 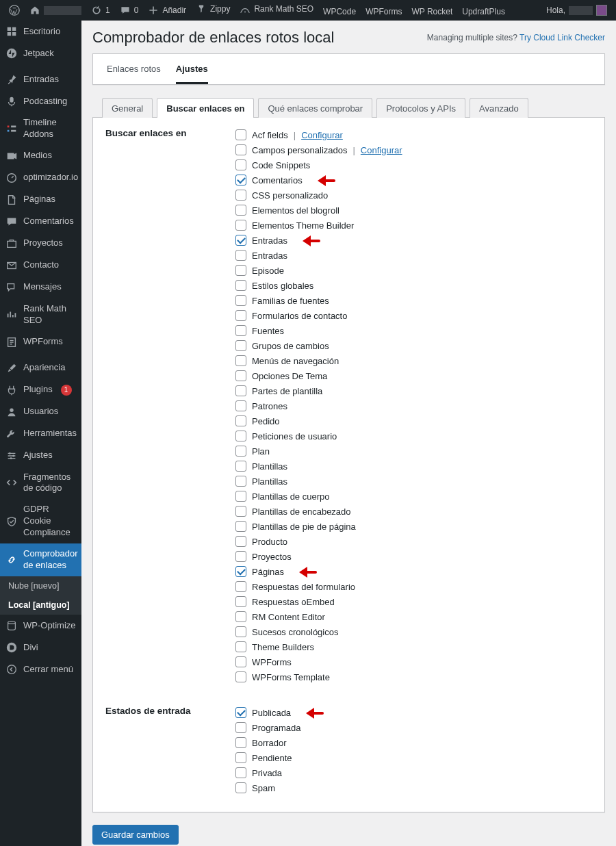 What do you see at coordinates (413, 541) in the screenshot?
I see `option-producto: Producto` at bounding box center [413, 541].